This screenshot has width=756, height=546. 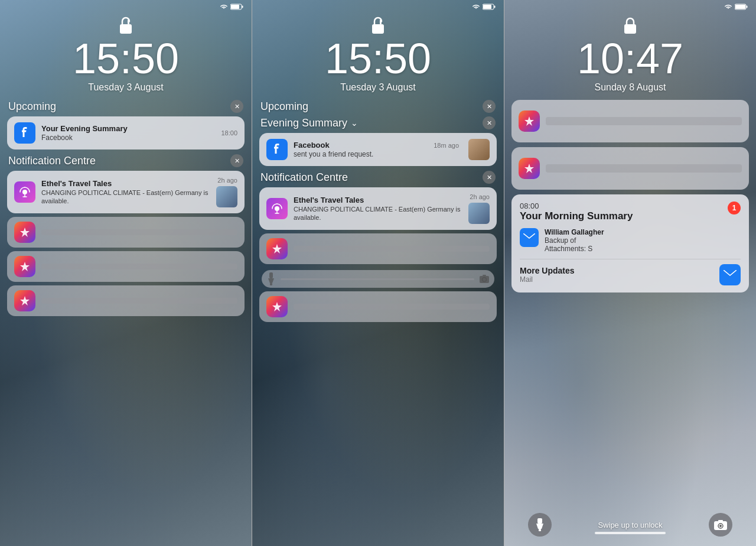 What do you see at coordinates (126, 232) in the screenshot?
I see `shortcuts-blurred-1a` at bounding box center [126, 232].